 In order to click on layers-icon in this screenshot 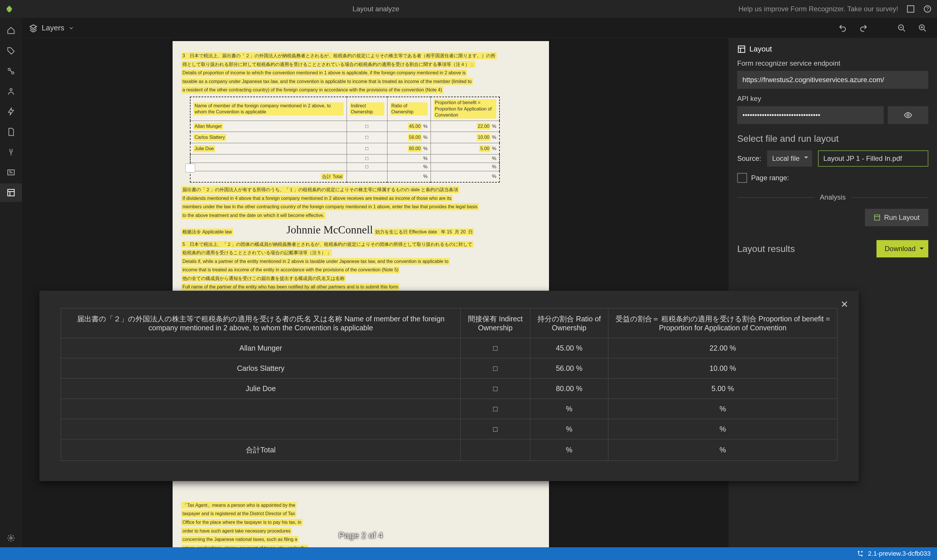, I will do `click(33, 28)`.